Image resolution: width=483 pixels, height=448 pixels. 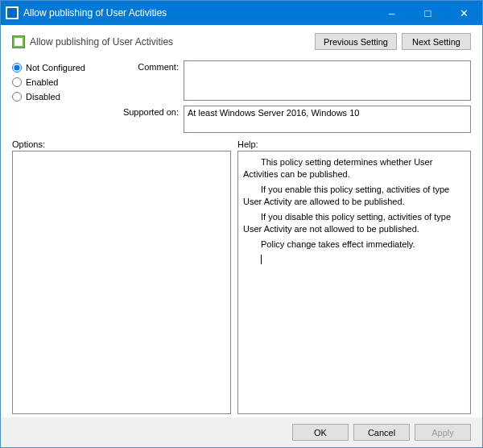 What do you see at coordinates (290, 119) in the screenshot?
I see `supported-row: Supported on: At least Windows Server 20…` at bounding box center [290, 119].